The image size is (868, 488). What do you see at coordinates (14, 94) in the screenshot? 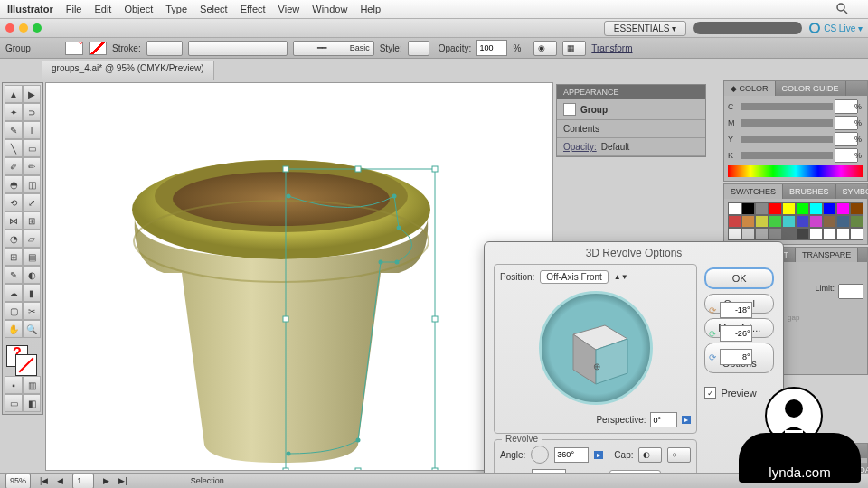
I see `selection-tool: ▲` at bounding box center [14, 94].